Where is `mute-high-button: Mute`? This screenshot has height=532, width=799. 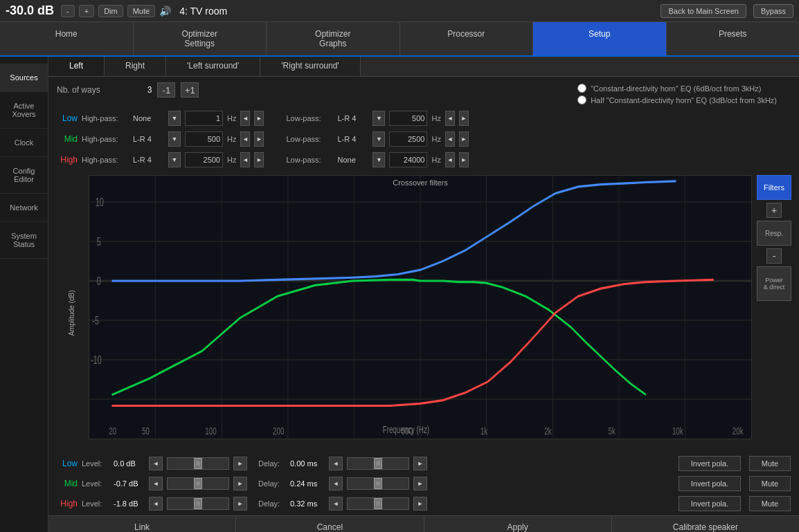 mute-high-button: Mute is located at coordinates (770, 504).